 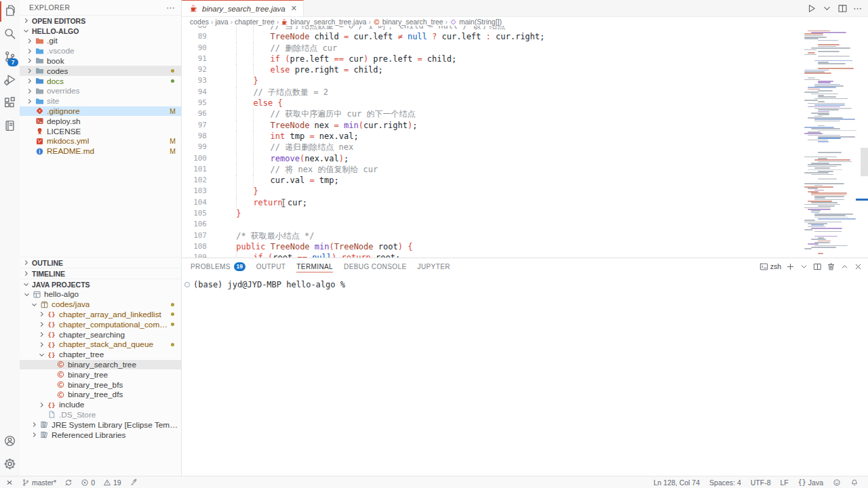 What do you see at coordinates (199, 22) in the screenshot?
I see `breadcrumb-item: codes` at bounding box center [199, 22].